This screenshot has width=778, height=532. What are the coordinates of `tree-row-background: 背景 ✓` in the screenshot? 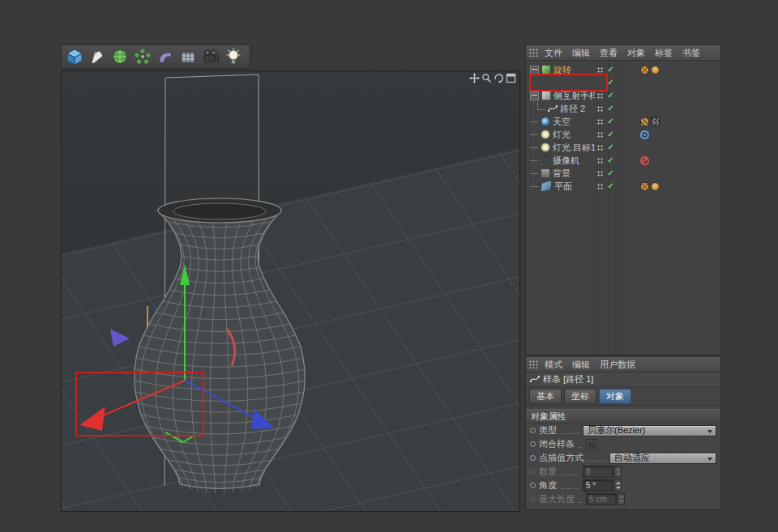 It's located at (623, 173).